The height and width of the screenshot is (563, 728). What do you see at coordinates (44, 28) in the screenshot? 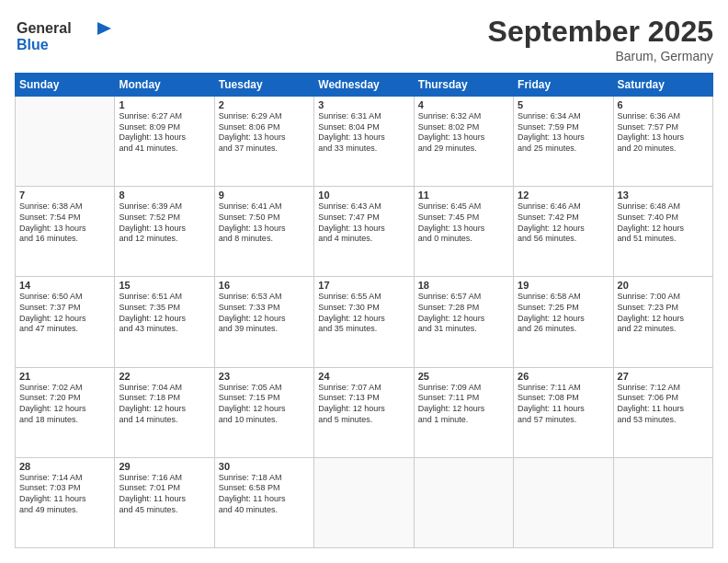
I see `svg-text: General` at bounding box center [44, 28].